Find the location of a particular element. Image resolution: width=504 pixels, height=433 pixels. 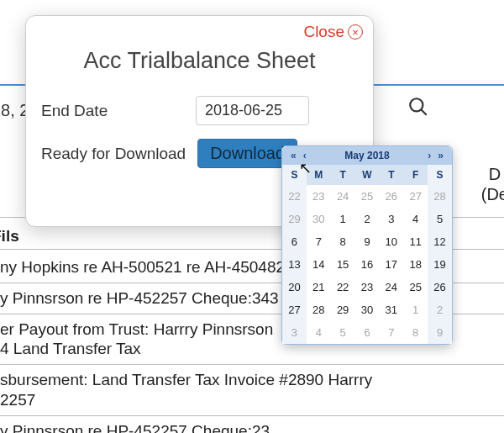

close-icon: × is located at coordinates (355, 32).